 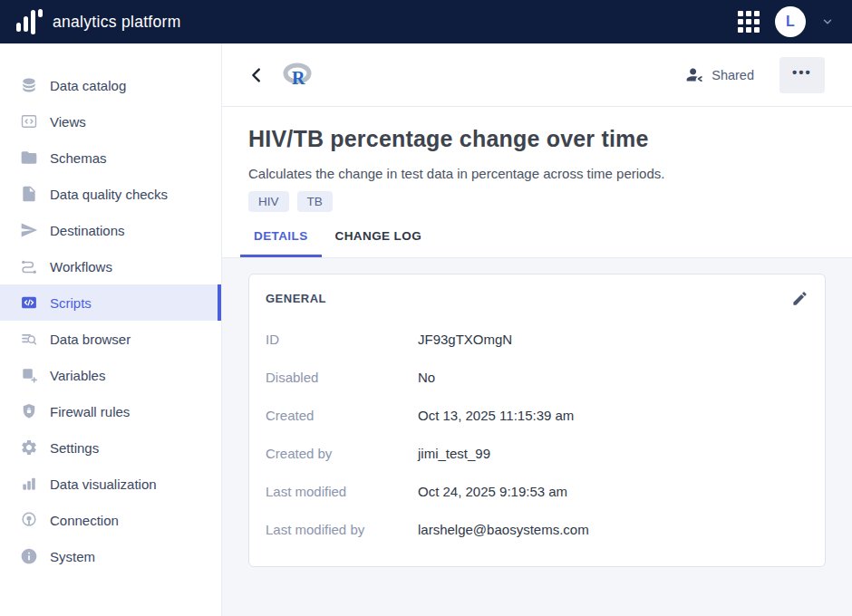 I want to click on sidebar-item-workflows: Workflows, so click(x=111, y=266).